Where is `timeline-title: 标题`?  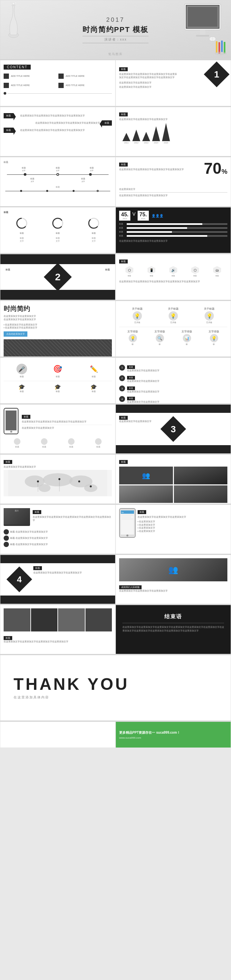
timeline-title: 标题 is located at coordinates (58, 162).